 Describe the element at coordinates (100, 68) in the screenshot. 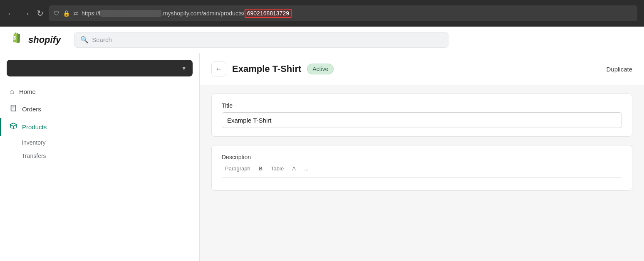

I see `store-selector: ▼` at that location.